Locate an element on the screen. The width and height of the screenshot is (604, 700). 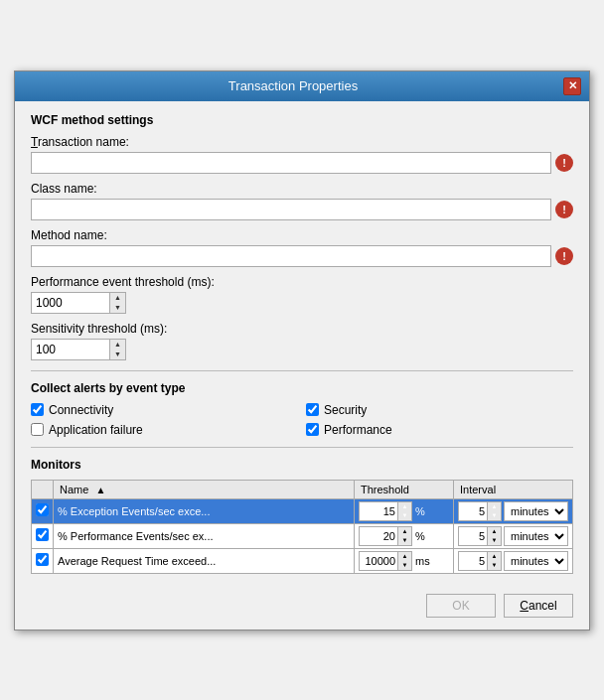
class-name-input is located at coordinates (291, 210).